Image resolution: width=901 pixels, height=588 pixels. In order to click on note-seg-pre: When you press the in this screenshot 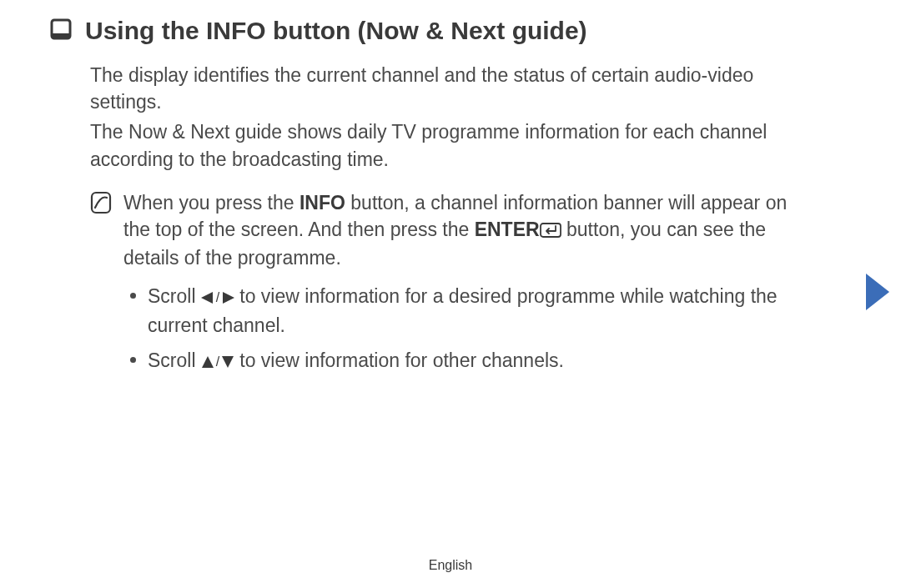, I will do `click(212, 203)`.